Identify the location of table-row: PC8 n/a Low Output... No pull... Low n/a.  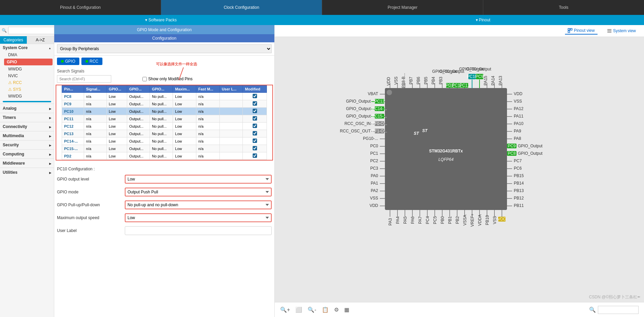
(164, 97).